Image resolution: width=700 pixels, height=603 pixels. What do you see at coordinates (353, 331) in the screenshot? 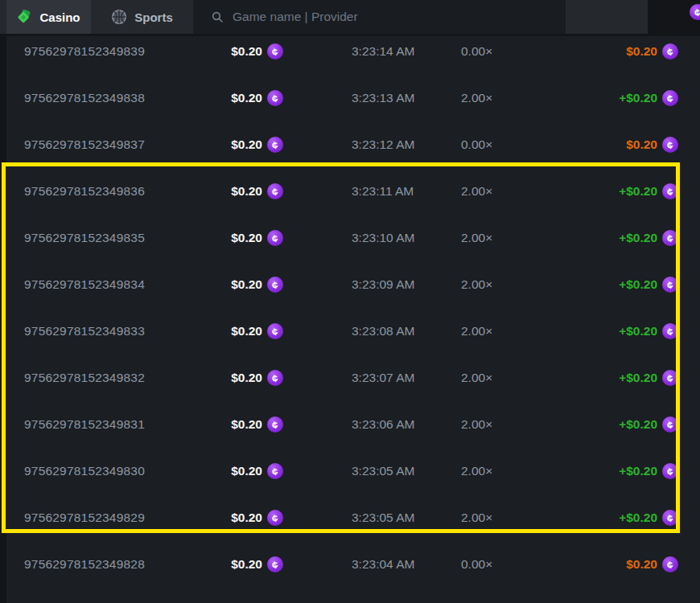
I see `table-row: 97562978152349833 $0.20 ¢ 3:23:08 AM 2.0…` at bounding box center [353, 331].